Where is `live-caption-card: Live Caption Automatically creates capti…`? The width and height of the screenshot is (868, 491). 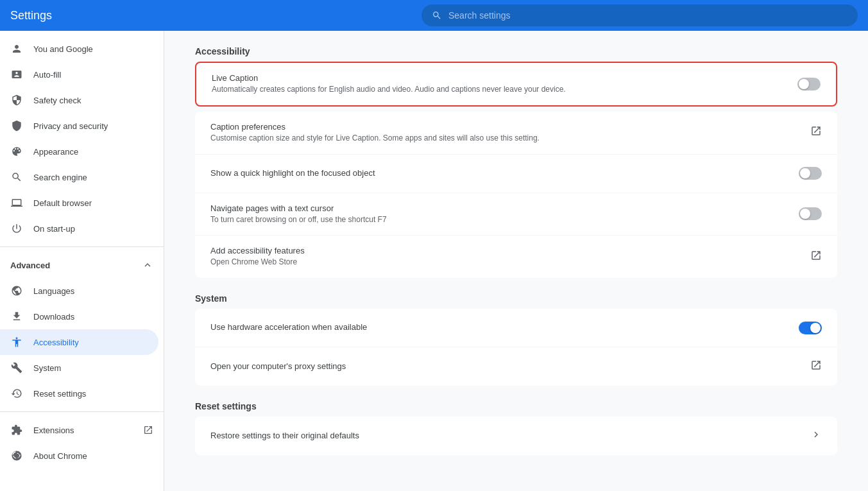 live-caption-card: Live Caption Automatically creates capti… is located at coordinates (516, 84).